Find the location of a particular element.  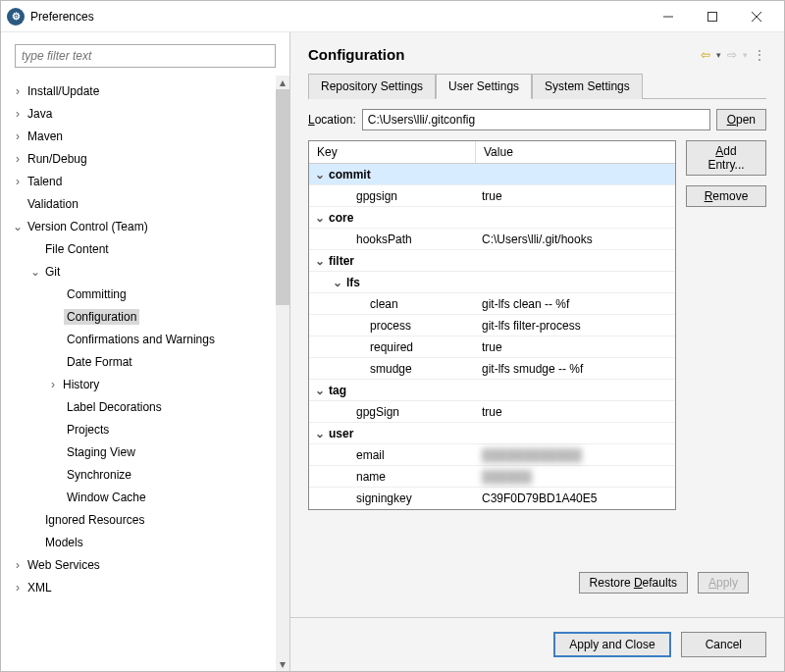

minimize-button is located at coordinates (667, 17).